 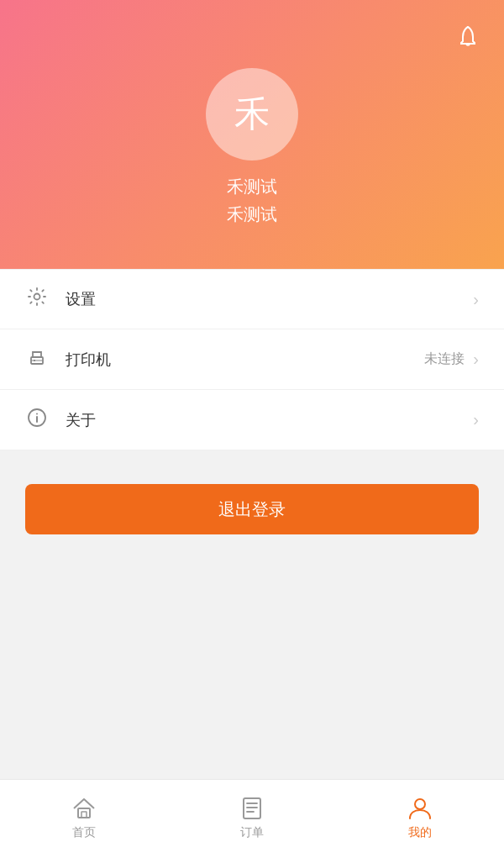 What do you see at coordinates (269, 299) in the screenshot?
I see `settings-label: 设置` at bounding box center [269, 299].